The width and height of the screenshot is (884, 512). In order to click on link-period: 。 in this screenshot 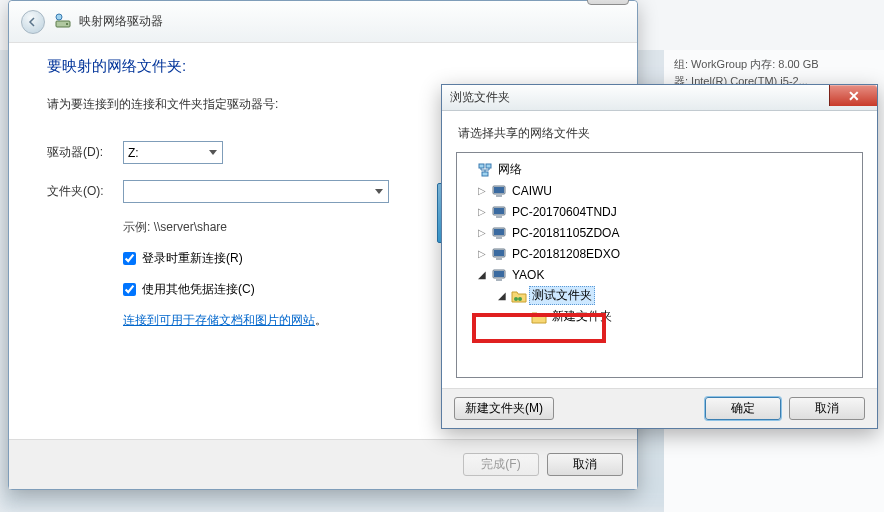, I will do `click(321, 320)`.